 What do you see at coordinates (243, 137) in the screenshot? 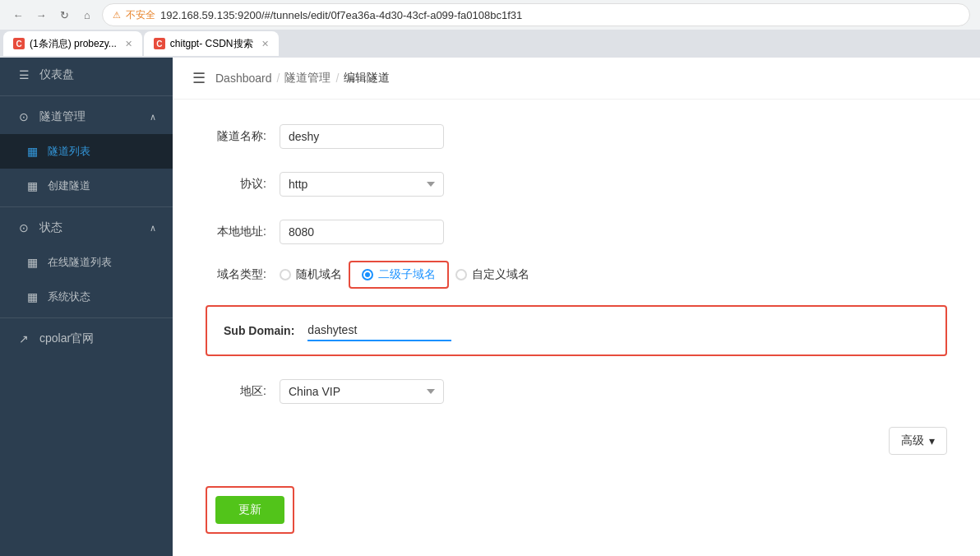
I see `tunnel-name-label: 隧道名称:` at bounding box center [243, 137].